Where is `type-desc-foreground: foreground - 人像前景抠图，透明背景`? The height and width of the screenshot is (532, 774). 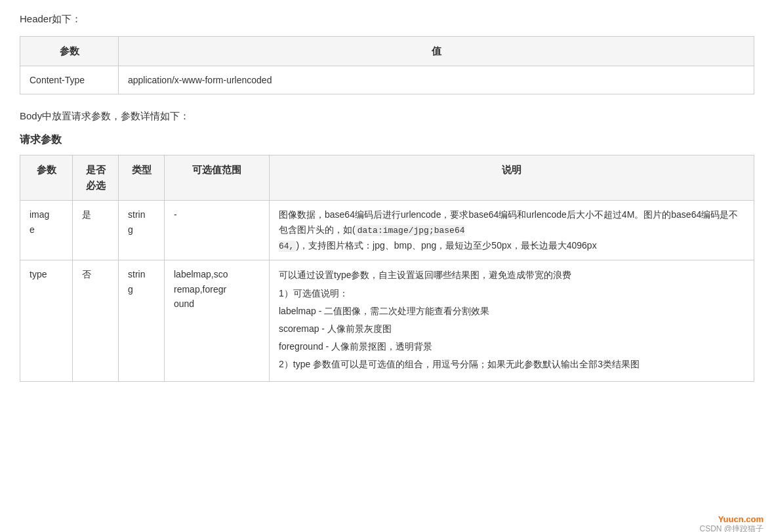
type-desc-foreground: foreground - 人像前景抠图，透明背景 is located at coordinates (512, 346).